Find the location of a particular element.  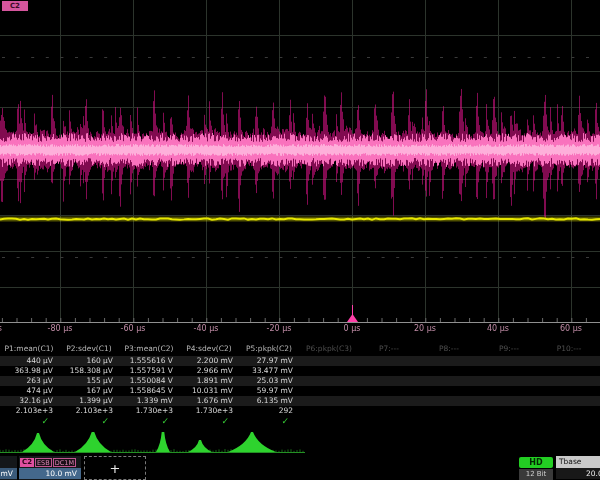

measure-sdev: 1.676 mV is located at coordinates (210, 401).